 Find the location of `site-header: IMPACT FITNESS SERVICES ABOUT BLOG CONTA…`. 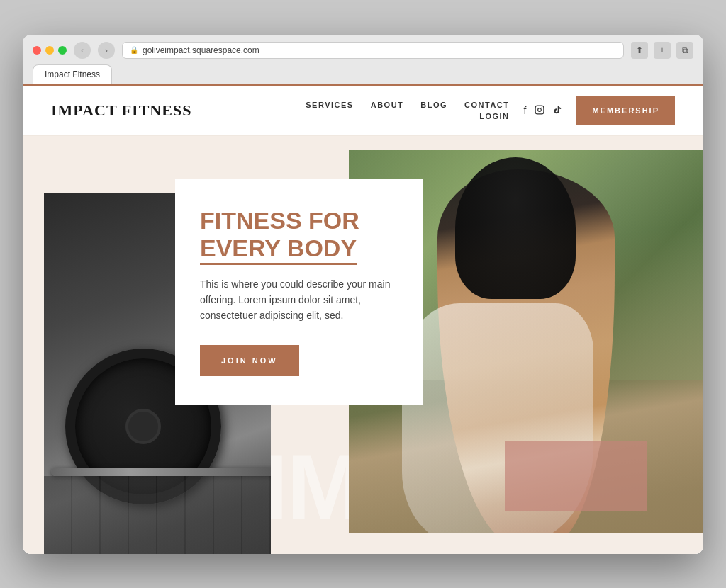

site-header: IMPACT FITNESS SERVICES ABOUT BLOG CONTA… is located at coordinates (363, 111).